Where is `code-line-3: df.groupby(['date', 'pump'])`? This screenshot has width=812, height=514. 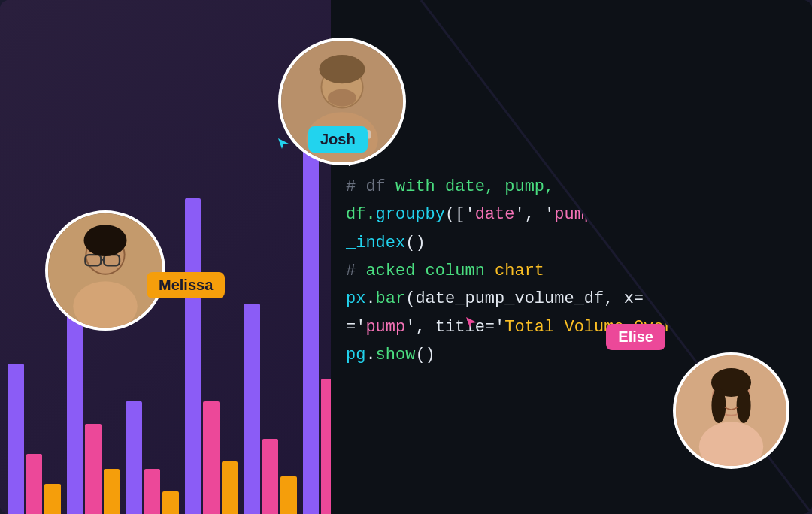 code-line-3: df.groupby(['date', 'pump']) is located at coordinates (571, 215).